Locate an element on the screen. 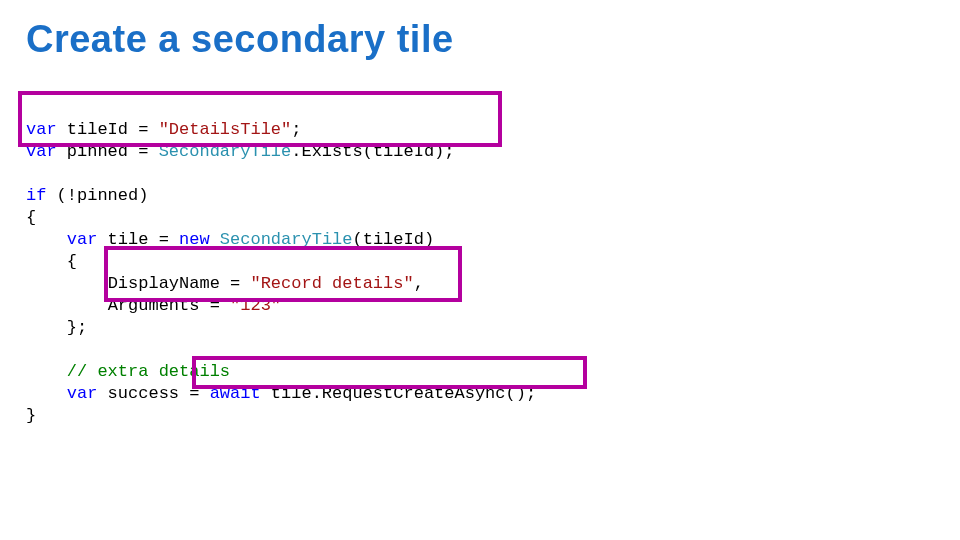  code-line-14: } is located at coordinates (31, 416).